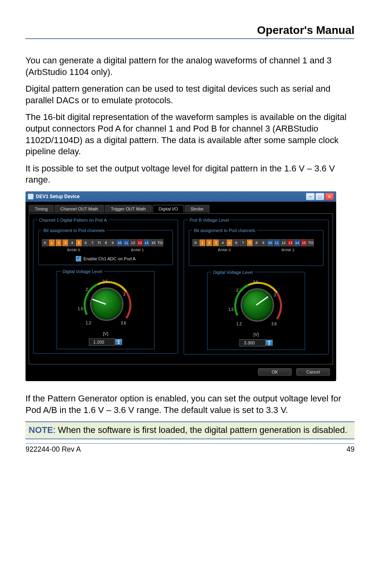 The height and width of the screenshot is (588, 380). What do you see at coordinates (181, 197) in the screenshot?
I see `dialog-titlebar: DEV1 Setup Device – □ ×` at bounding box center [181, 197].